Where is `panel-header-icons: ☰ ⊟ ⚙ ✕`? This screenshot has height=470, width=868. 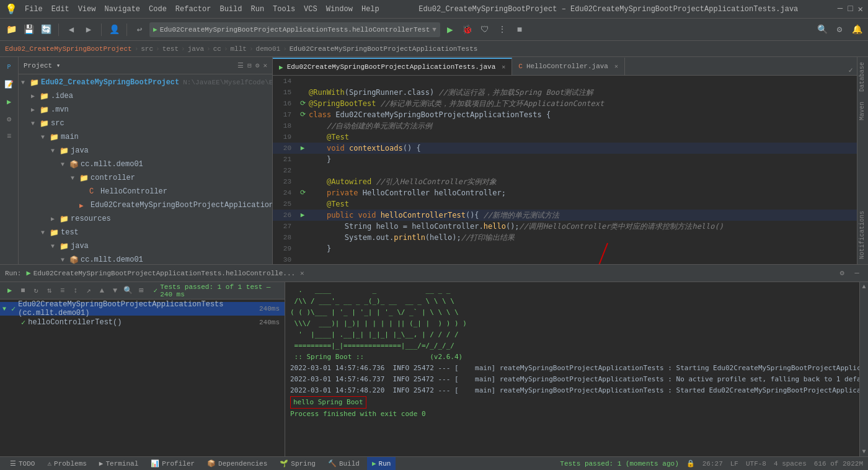 panel-header-icons: ☰ ⊟ ⚙ ✕ is located at coordinates (252, 66).